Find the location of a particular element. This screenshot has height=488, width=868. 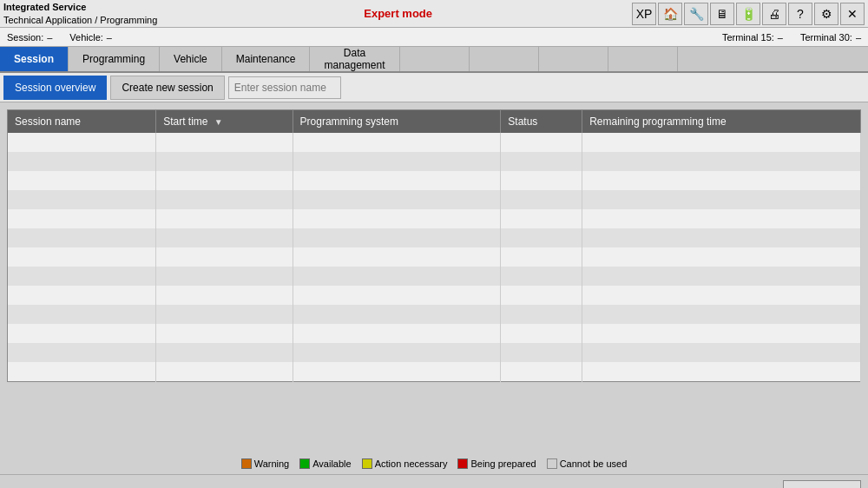

session-overview-button: Session overview is located at coordinates (56, 88).